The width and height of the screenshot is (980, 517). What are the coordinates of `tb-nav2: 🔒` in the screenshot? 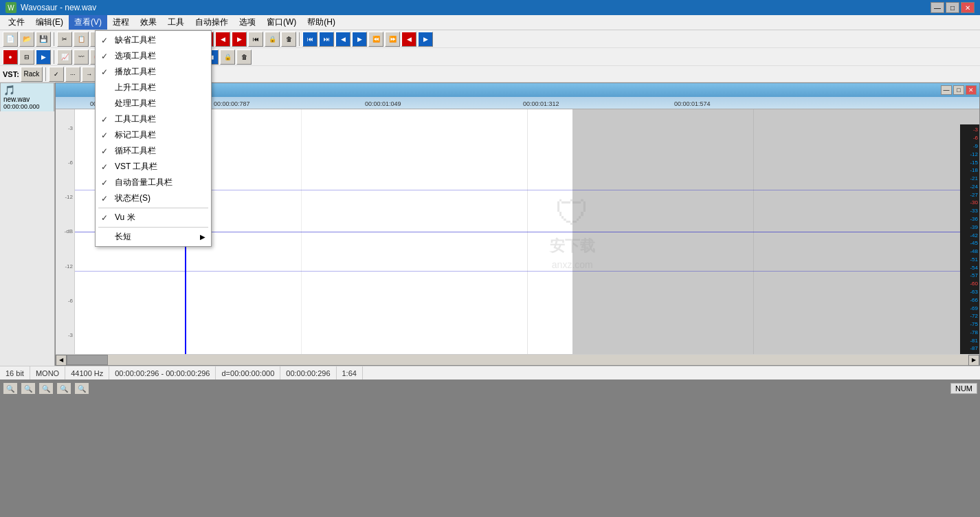 It's located at (272, 39).